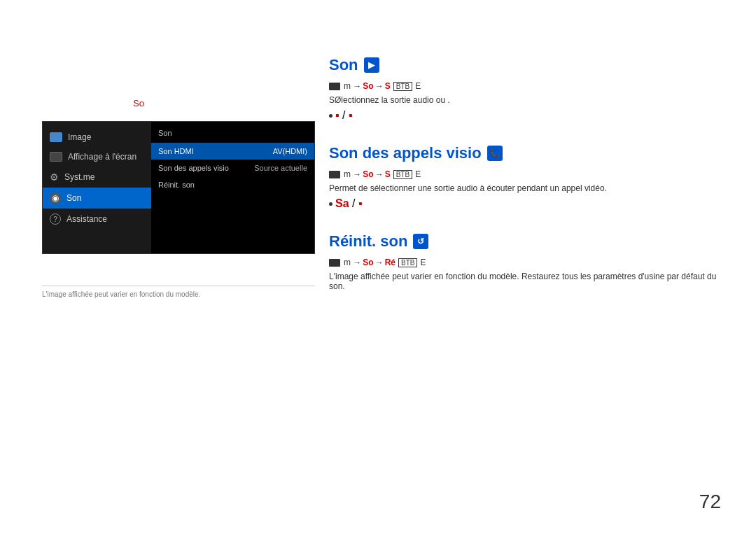 This screenshot has width=756, height=534. I want to click on bullet-item-2: Sa / ▪, so click(528, 204).